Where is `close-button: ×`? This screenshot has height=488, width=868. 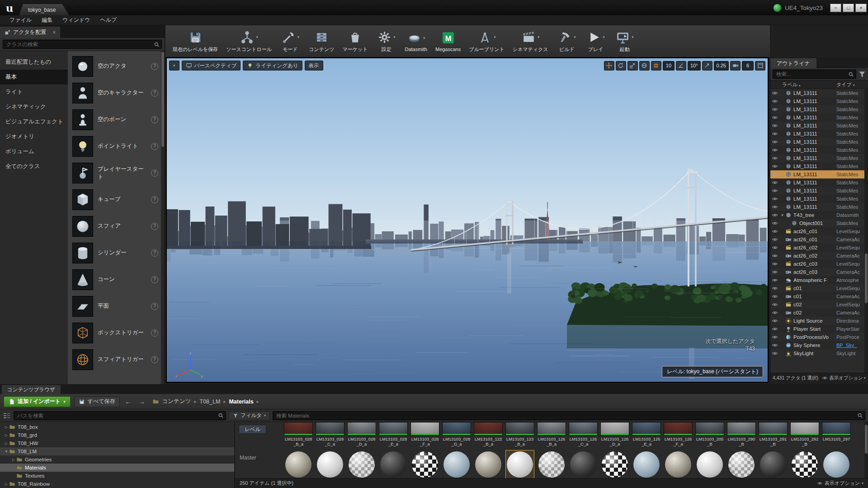 close-button: × is located at coordinates (861, 8).